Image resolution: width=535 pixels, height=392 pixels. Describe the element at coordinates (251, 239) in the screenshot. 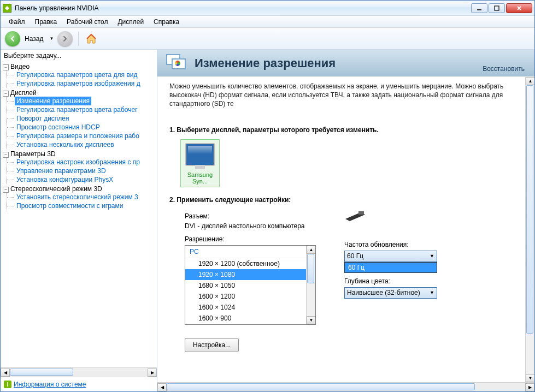

I see `resolution-label: Разрешение:` at that location.